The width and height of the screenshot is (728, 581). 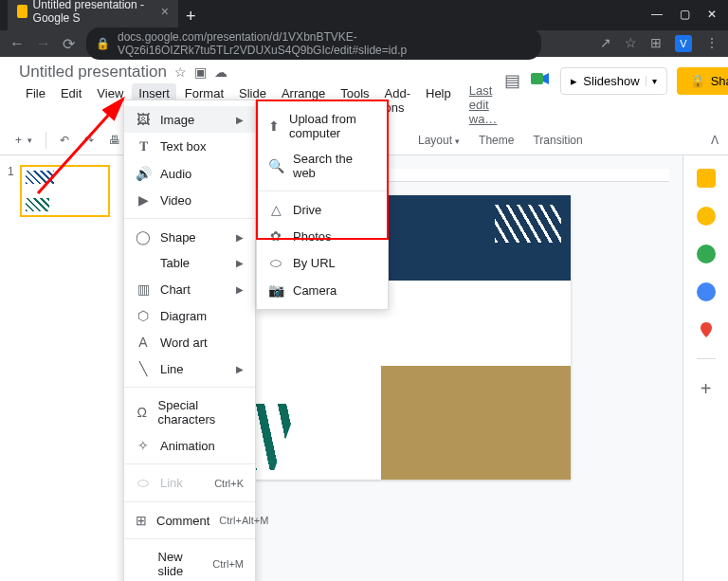 I want to click on layout-dropdown: Layout▾, so click(x=439, y=140).